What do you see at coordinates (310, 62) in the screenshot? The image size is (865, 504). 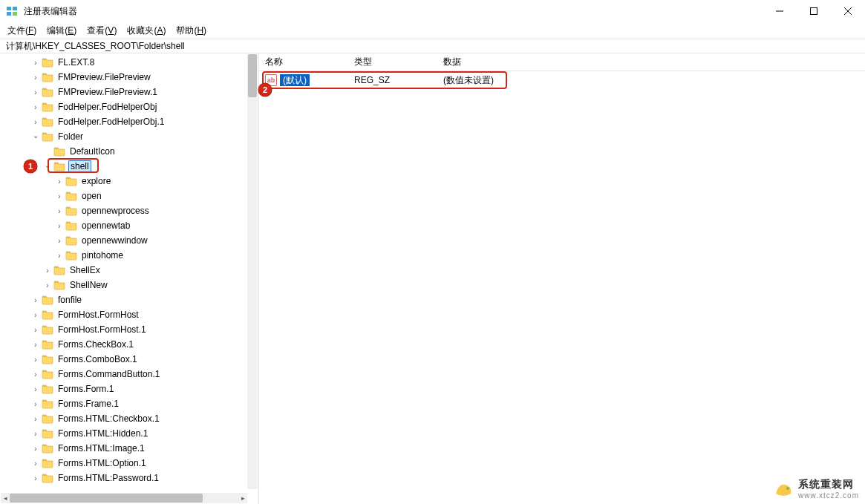 I see `column-header-name: 名称` at bounding box center [310, 62].